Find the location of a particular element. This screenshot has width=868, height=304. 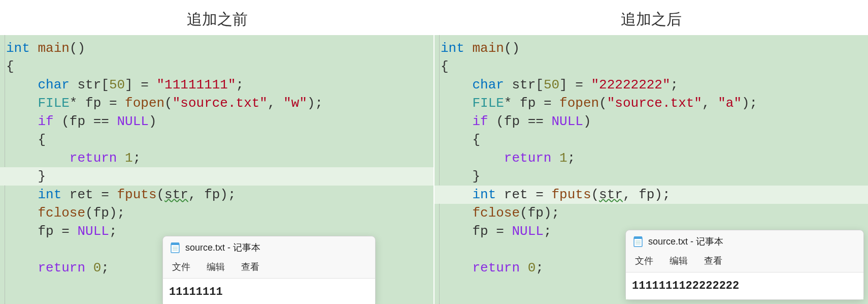

string-literal: "22222222" is located at coordinates (631, 85).